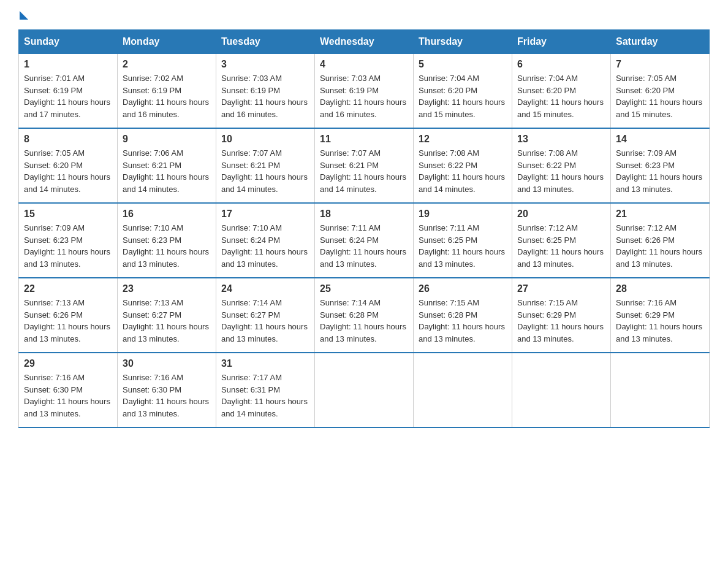 This screenshot has width=728, height=563. Describe the element at coordinates (24, 15) in the screenshot. I see `logo-arrow-icon` at that location.